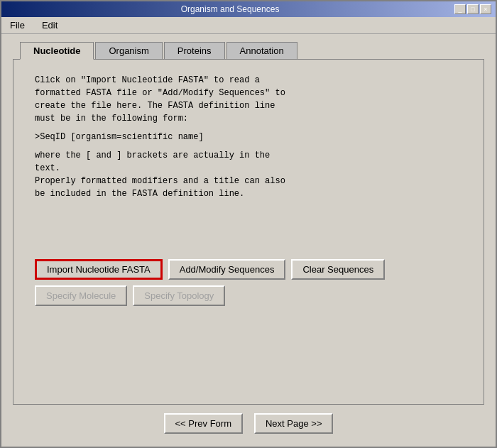  Describe the element at coordinates (139, 194) in the screenshot. I see `desc-line11: be included in the FASTA definition line…` at that location.